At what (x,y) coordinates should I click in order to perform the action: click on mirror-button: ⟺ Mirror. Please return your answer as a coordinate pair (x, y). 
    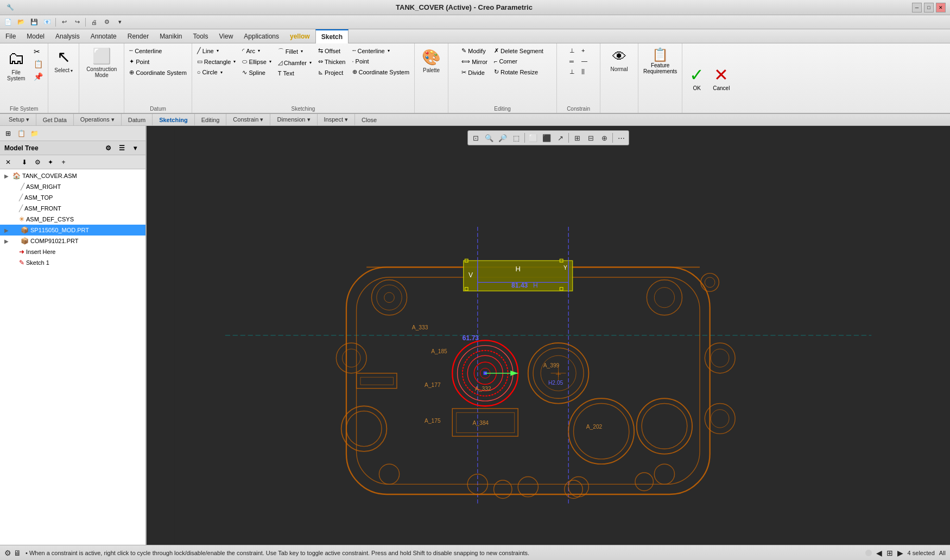
    Looking at the image, I should click on (474, 62).